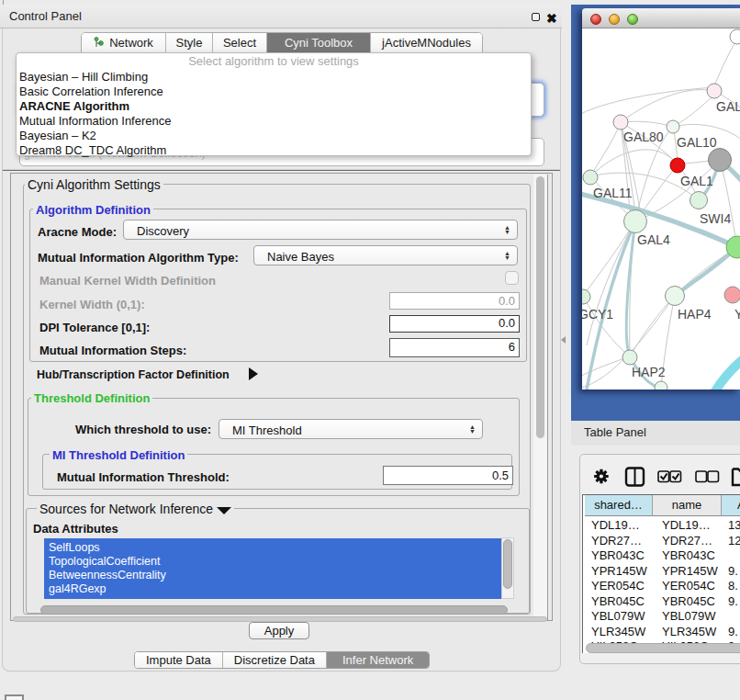 This screenshot has height=700, width=740. I want to click on svg-text: GCY1, so click(598, 314).